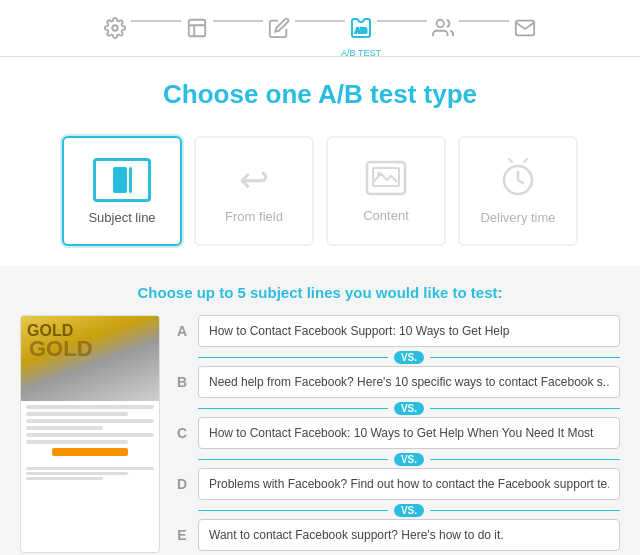 The width and height of the screenshot is (640, 555). I want to click on page-title: Choose one A/B test type, so click(320, 94).